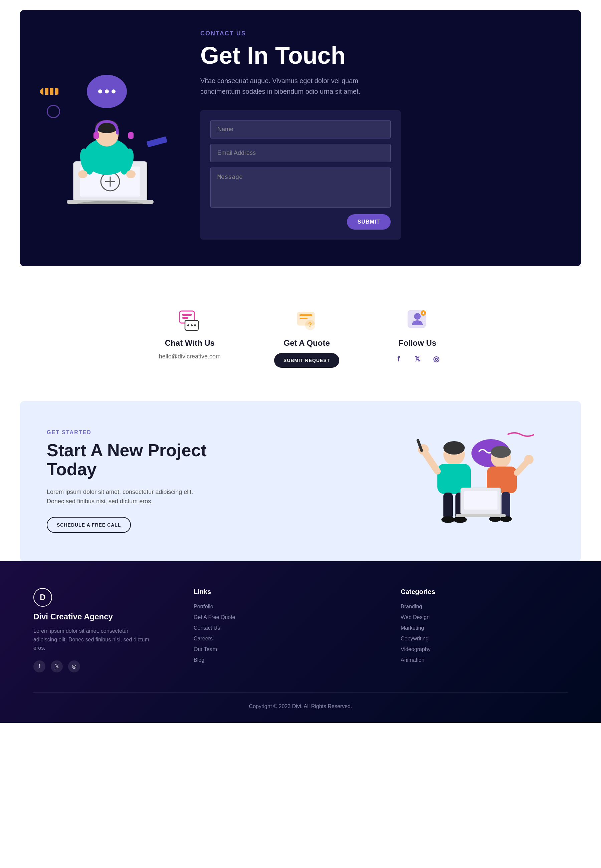  What do you see at coordinates (436, 359) in the screenshot?
I see `instagram-icon: ◎` at bounding box center [436, 359].